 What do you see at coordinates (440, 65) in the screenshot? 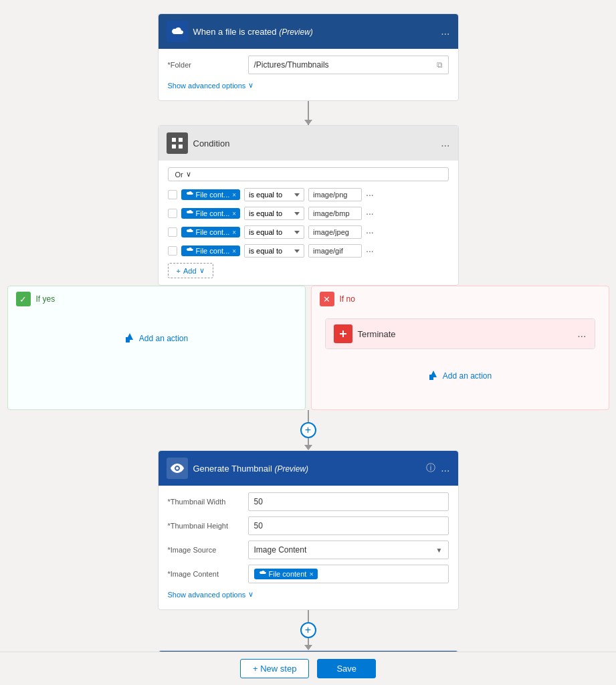
I see `copy-icon: ⧉` at bounding box center [440, 65].